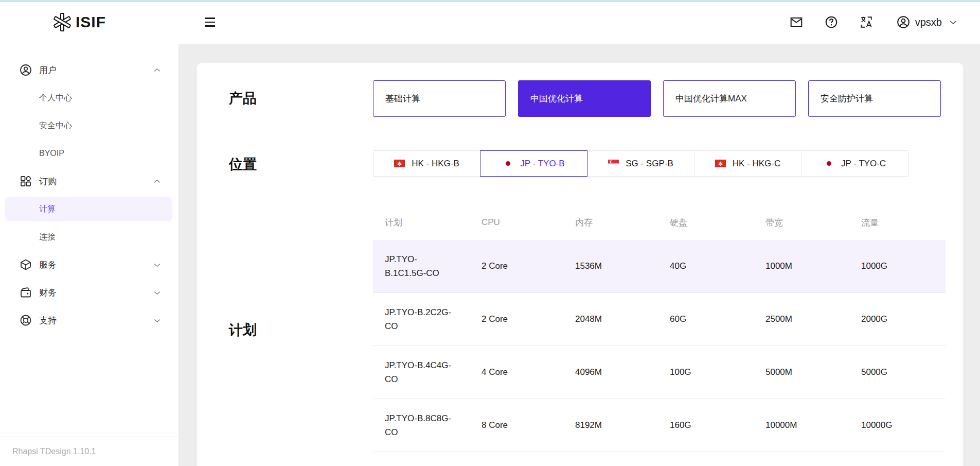  I want to click on product-option-security-compute: 安全防护计算, so click(875, 99).